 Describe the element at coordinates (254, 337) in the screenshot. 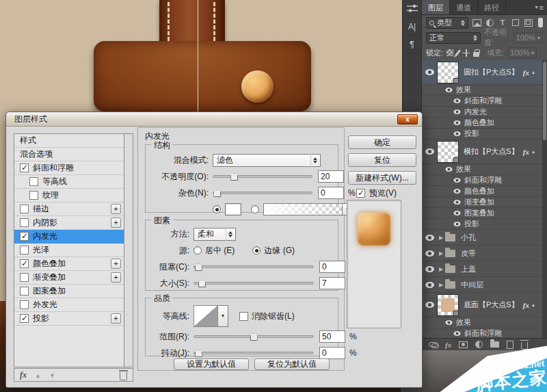

I see `range-slider` at that location.